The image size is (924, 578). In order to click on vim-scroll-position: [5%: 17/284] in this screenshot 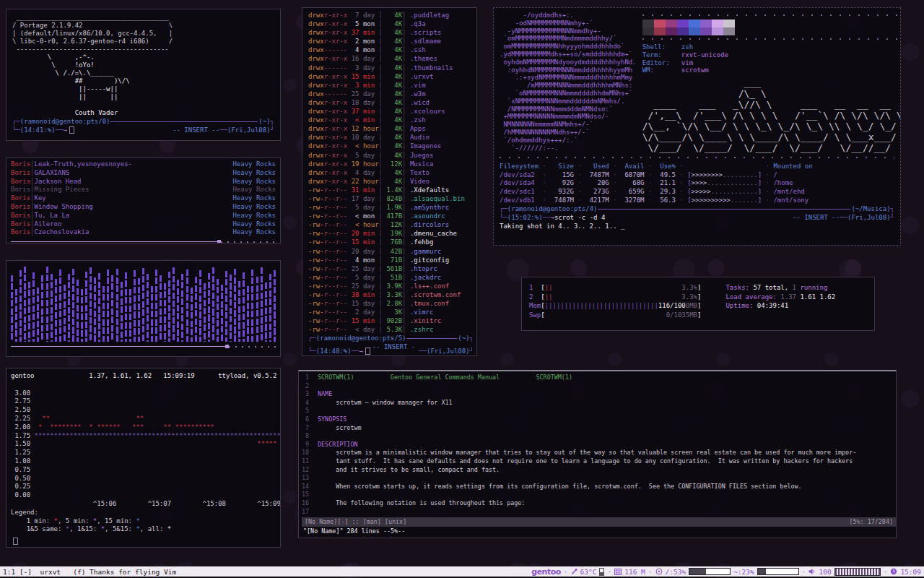, I will do `click(871, 522)`.